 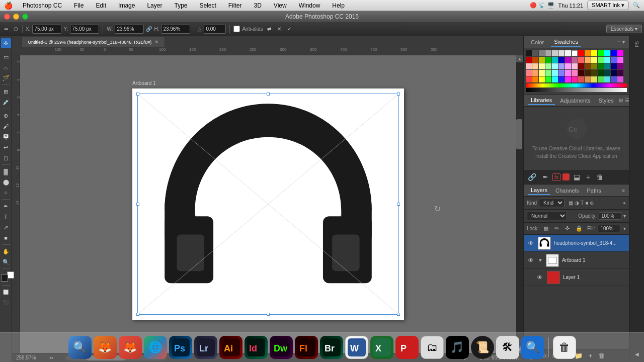 I want to click on cancel-transform-btn: ✕, so click(x=279, y=29).